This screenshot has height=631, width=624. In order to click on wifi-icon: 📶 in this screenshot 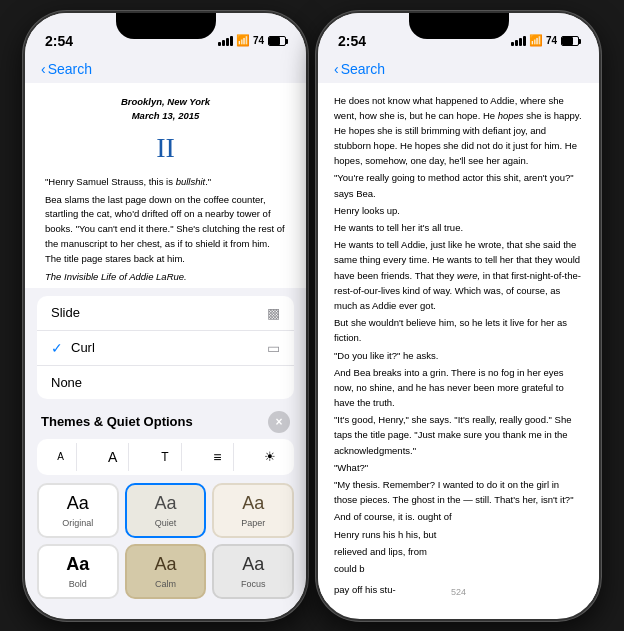, I will do `click(243, 40)`.